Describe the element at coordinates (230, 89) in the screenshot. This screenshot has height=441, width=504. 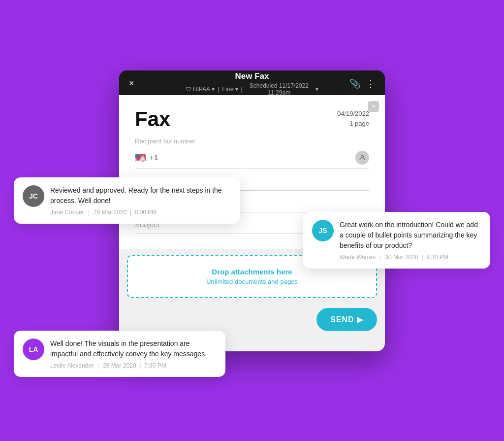
I see `quality-badge: Fine ▾` at that location.